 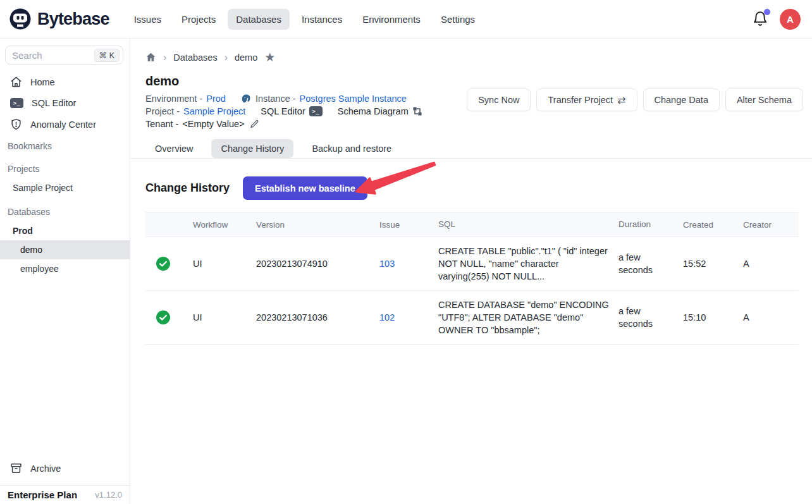 I want to click on search-placeholder: Search, so click(x=53, y=56).